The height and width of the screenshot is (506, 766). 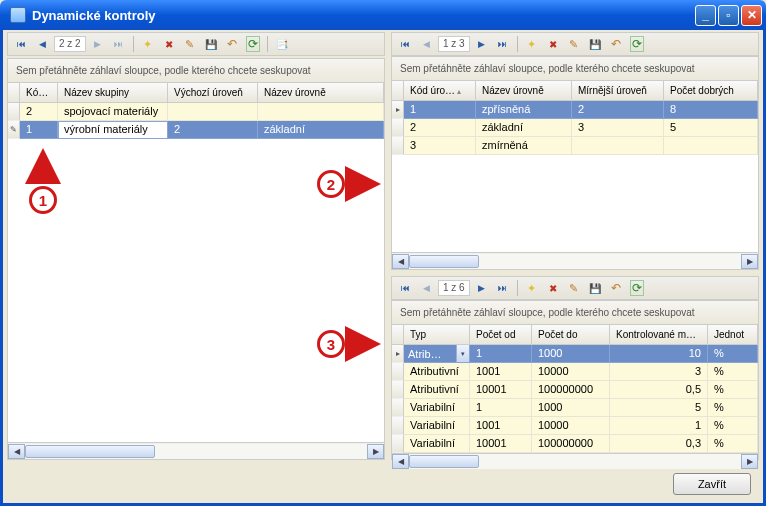 I want to click on table-cell: zpřísněná, so click(x=524, y=110).